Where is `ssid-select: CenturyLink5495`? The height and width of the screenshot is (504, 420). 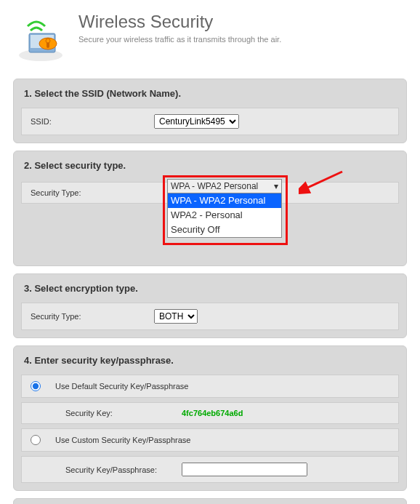 ssid-select: CenturyLink5495 is located at coordinates (196, 121).